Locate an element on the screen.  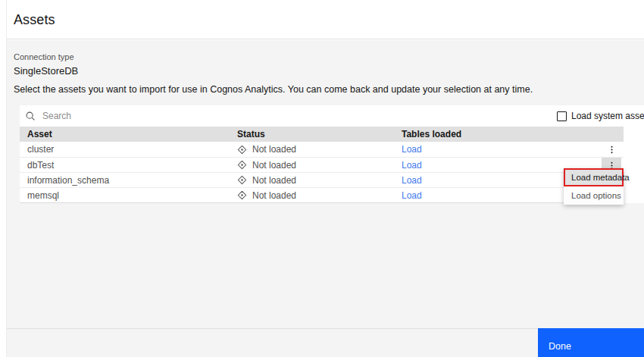
connection-type-value: SingleStoreDB is located at coordinates (45, 71).